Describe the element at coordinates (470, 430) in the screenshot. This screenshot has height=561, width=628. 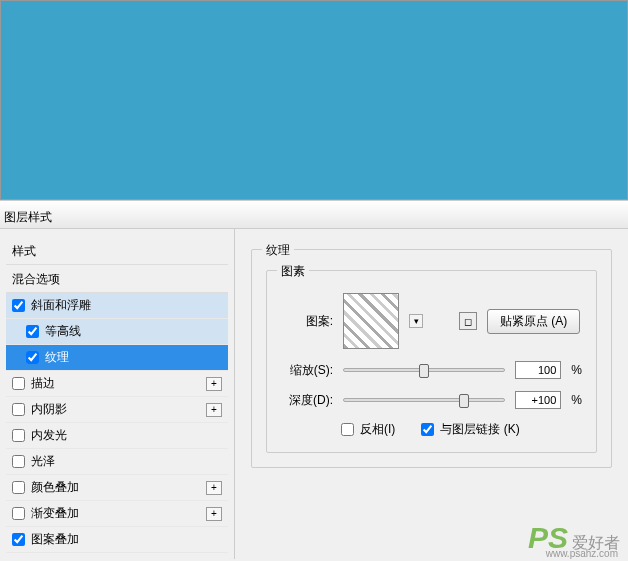
I see `link-option: 与图层链接 (K)` at that location.